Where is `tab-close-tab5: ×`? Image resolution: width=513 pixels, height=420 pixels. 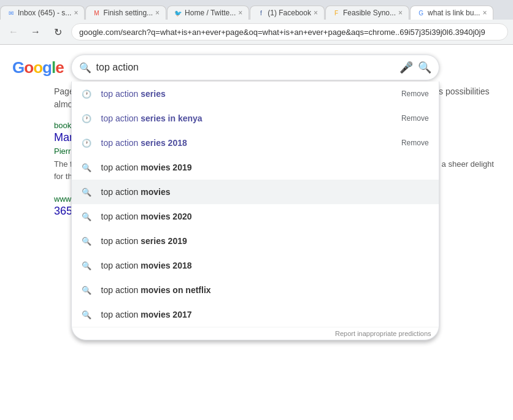
tab-close-tab5: × is located at coordinates (400, 13).